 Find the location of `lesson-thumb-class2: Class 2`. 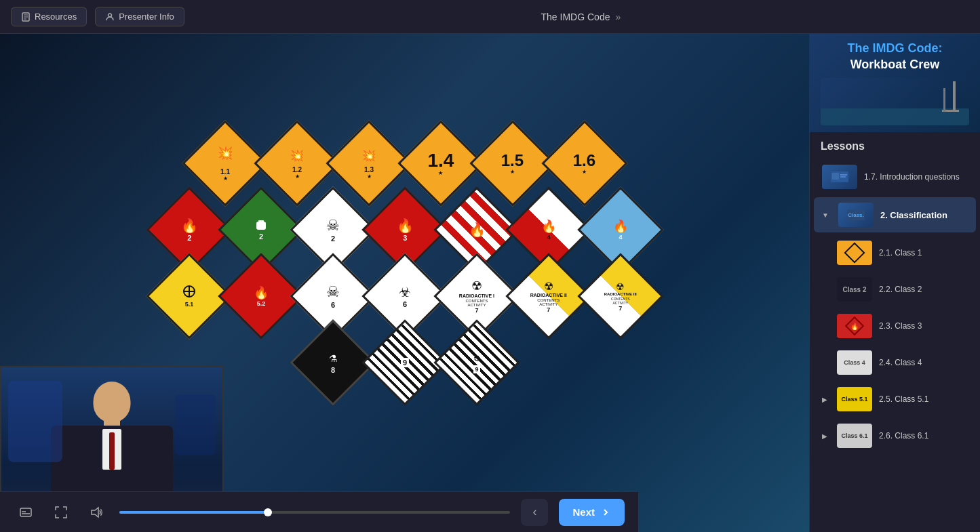

lesson-thumb-class2: Class 2 is located at coordinates (855, 289).